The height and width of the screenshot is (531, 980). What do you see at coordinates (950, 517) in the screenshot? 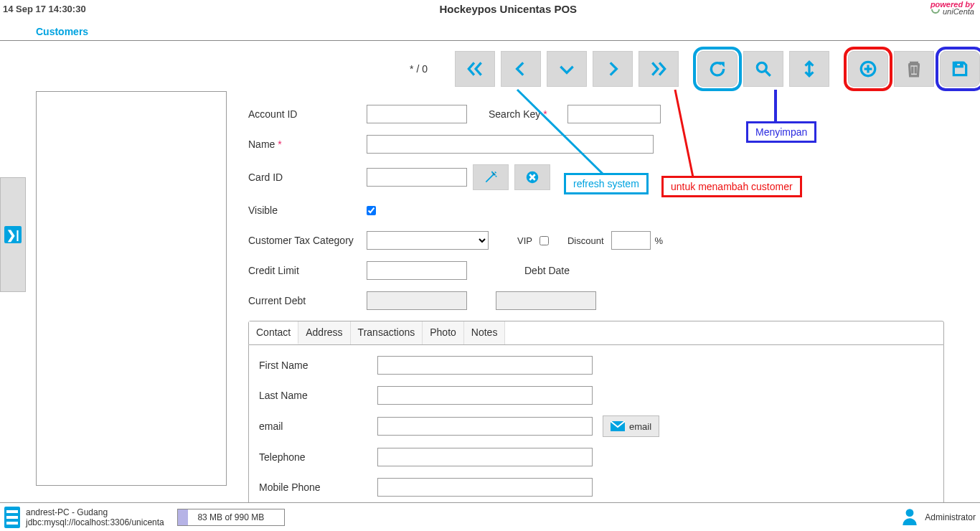
I see `user-label: Administrator` at bounding box center [950, 517].